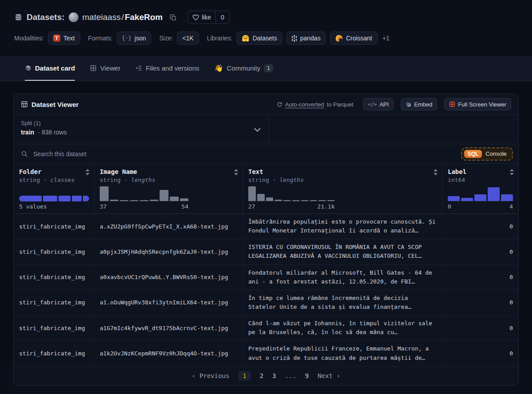  What do you see at coordinates (307, 376) in the screenshot?
I see `page-button-9: 9` at bounding box center [307, 376].